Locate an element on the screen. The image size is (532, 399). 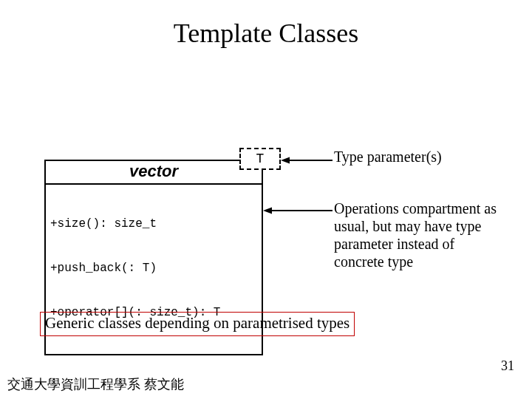
page-number: 31 is located at coordinates (508, 366).